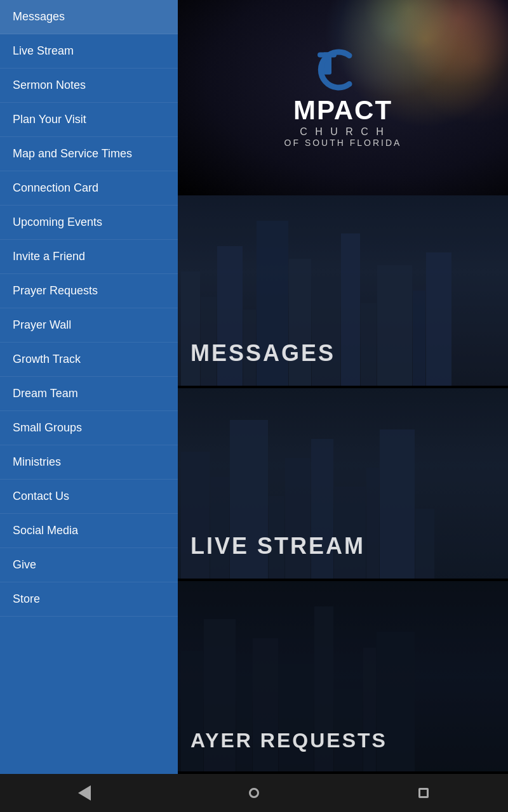 This screenshot has width=508, height=812. Describe the element at coordinates (84, 793) in the screenshot. I see `back-icon` at that location.